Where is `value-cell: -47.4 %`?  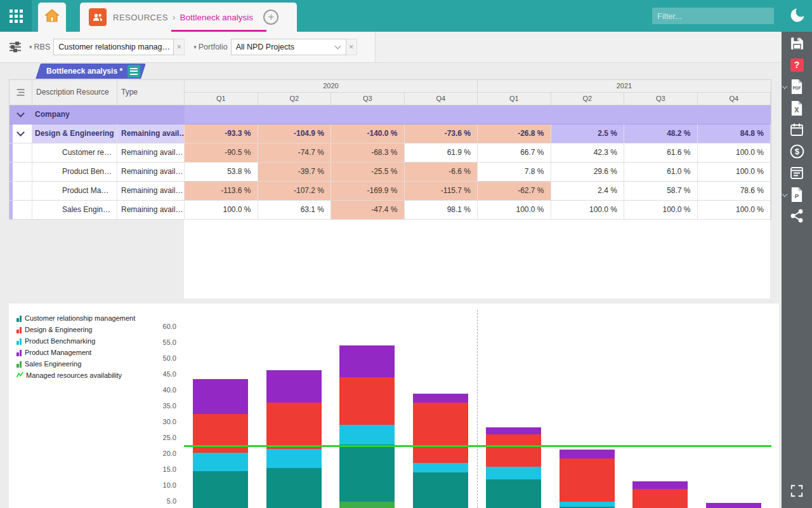 value-cell: -47.4 % is located at coordinates (368, 210).